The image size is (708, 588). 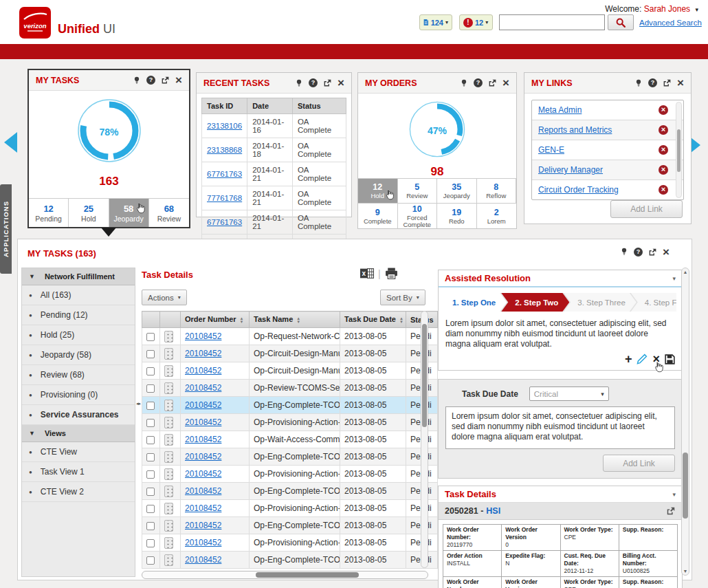 What do you see at coordinates (78, 433) in the screenshot?
I see `sidebar-group-views: ▼ Views` at bounding box center [78, 433].